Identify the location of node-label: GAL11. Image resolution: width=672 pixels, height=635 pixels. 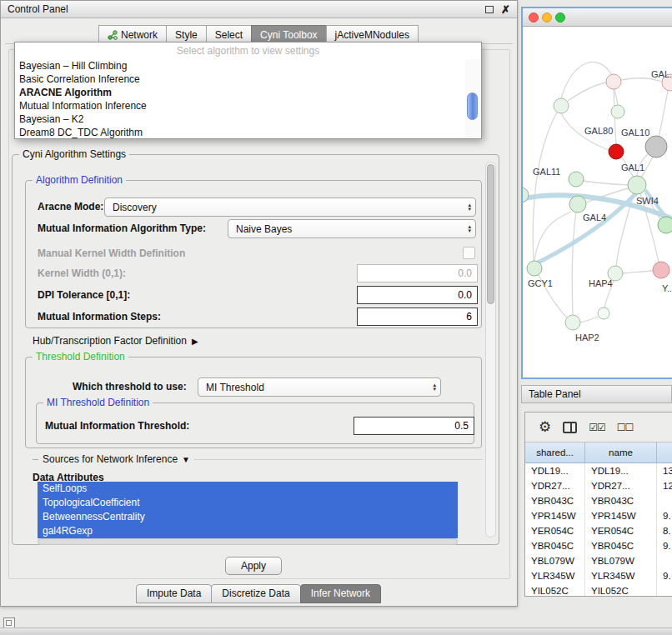
(547, 172).